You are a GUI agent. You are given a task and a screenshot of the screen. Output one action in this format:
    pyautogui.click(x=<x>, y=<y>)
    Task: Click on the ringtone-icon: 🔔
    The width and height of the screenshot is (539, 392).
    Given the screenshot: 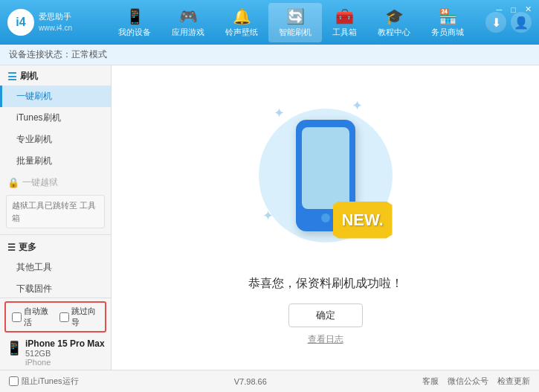 What is the action you would take?
    pyautogui.click(x=242, y=16)
    